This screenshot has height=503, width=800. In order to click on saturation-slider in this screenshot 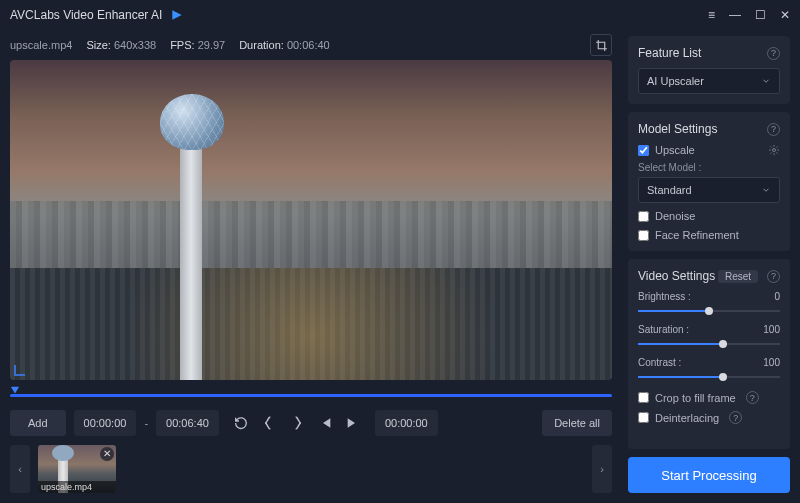, I will do `click(709, 344)`.